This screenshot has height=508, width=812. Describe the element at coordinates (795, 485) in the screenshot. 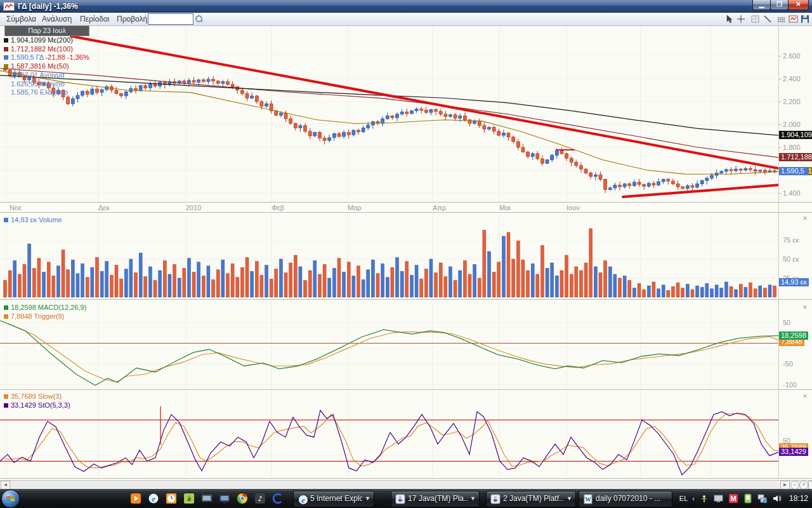

I see `zoom-out-button: −` at that location.